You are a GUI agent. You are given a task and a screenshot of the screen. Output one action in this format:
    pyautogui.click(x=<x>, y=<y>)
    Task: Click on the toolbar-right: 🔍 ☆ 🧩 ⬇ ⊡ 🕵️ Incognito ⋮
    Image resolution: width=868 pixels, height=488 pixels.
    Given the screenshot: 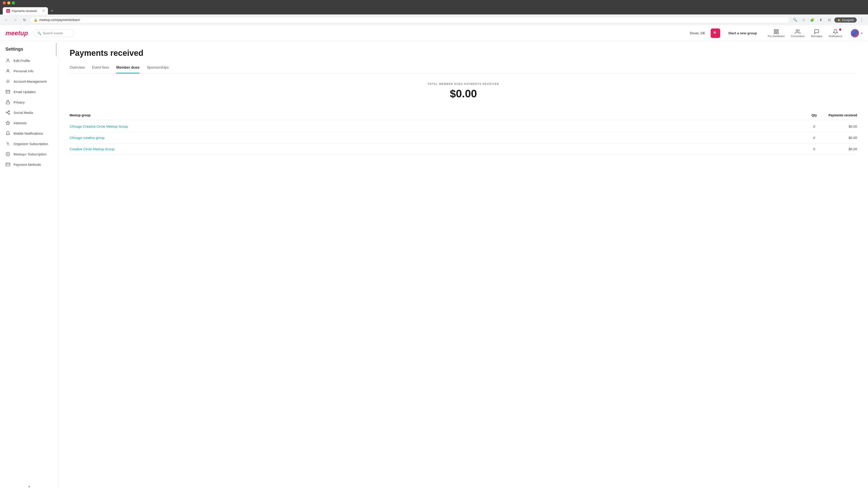 What is the action you would take?
    pyautogui.click(x=828, y=20)
    